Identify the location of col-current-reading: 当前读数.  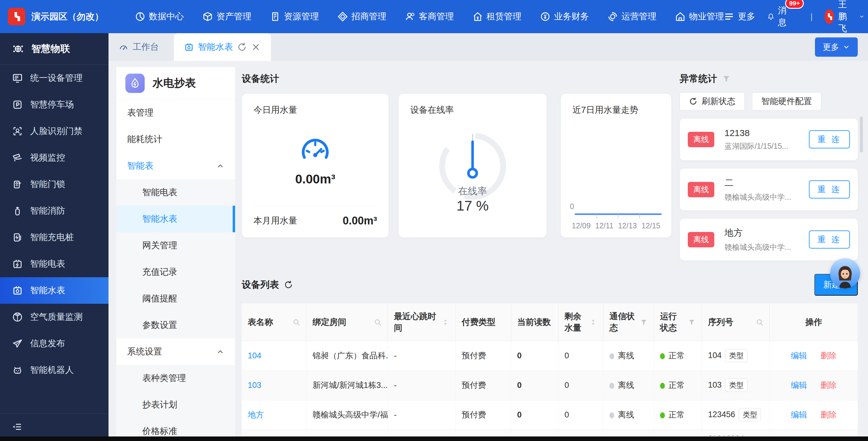
(534, 322).